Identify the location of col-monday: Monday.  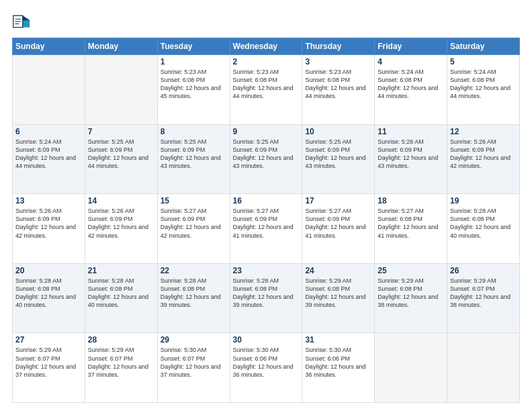
(121, 47).